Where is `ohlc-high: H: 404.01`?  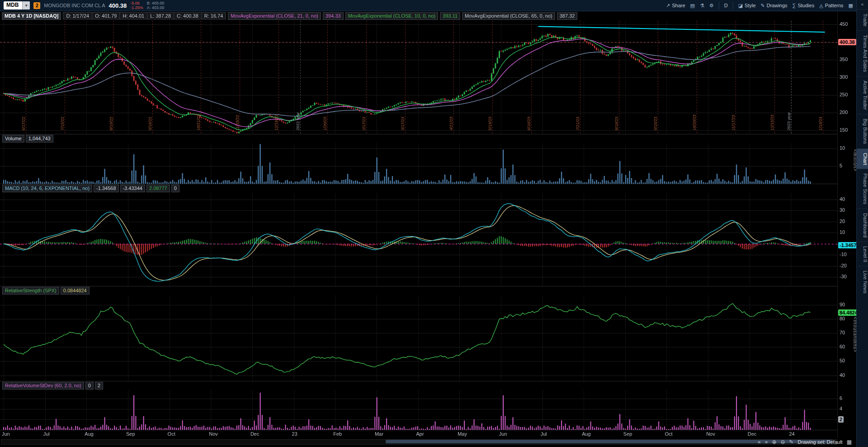
ohlc-high: H: 404.01 is located at coordinates (134, 16).